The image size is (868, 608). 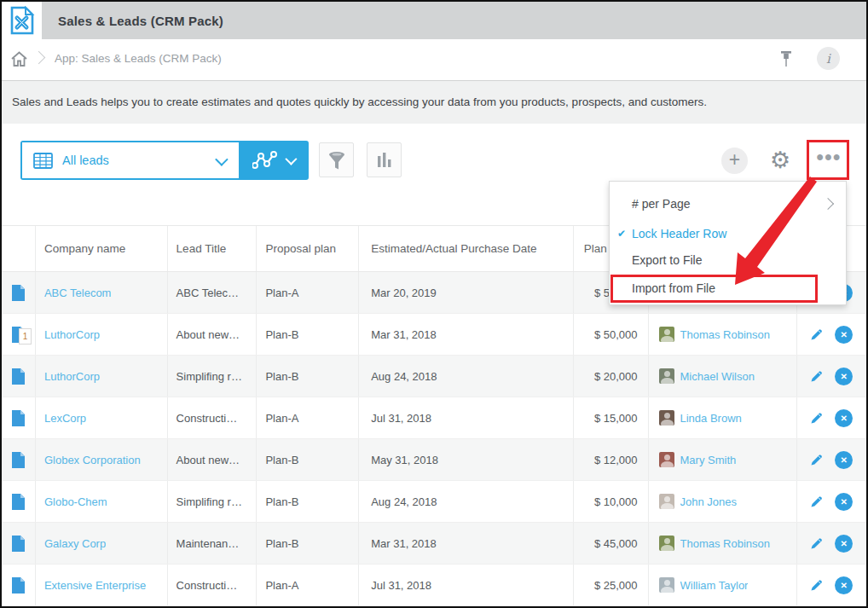 I want to click on menu-item-lock-header-row: Lock Header Row, so click(x=728, y=234).